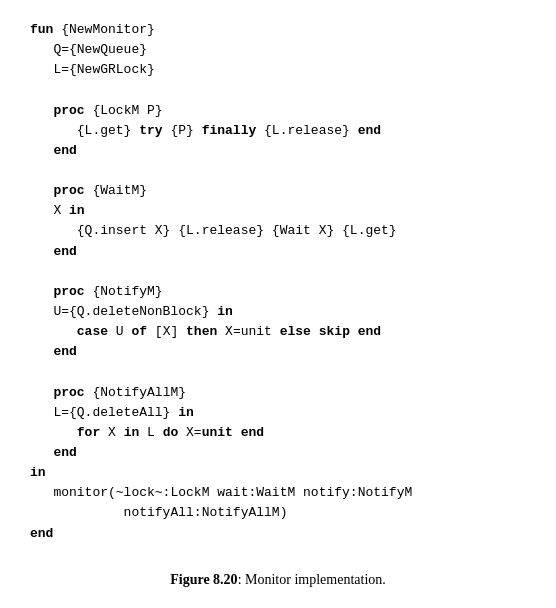  I want to click on code-line: proc {NotifyAllM}, so click(278, 393).